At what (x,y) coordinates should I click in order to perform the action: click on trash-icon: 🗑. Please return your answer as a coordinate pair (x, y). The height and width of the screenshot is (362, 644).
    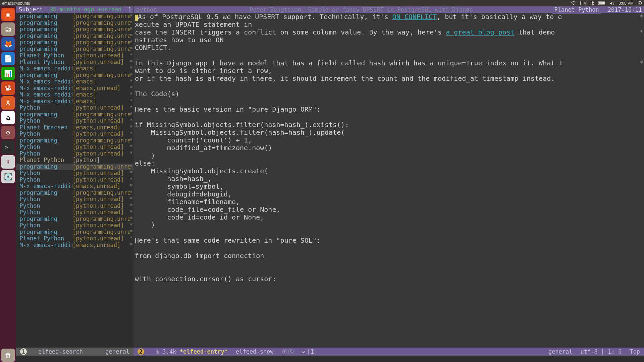
    Looking at the image, I should click on (8, 355).